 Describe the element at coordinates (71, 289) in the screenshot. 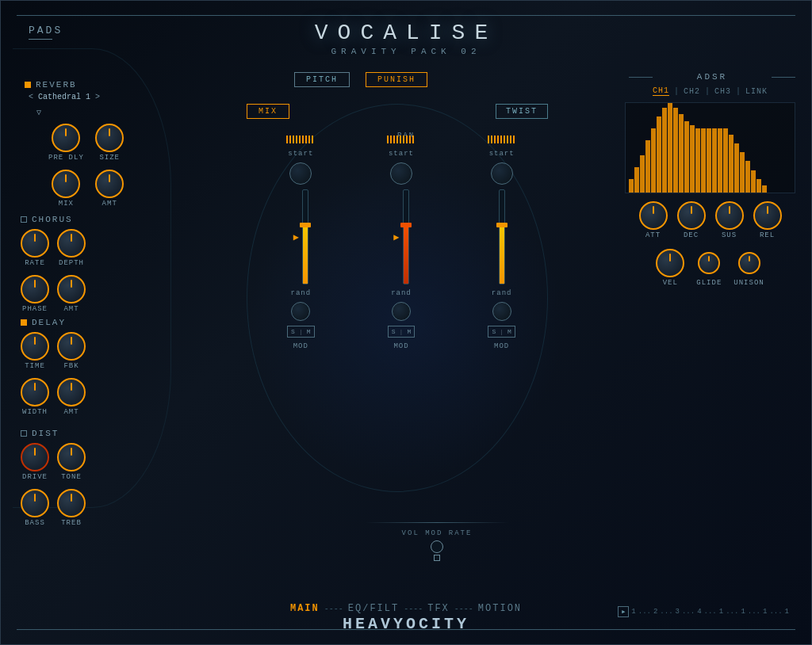

I see `chorus-amt-knob` at that location.